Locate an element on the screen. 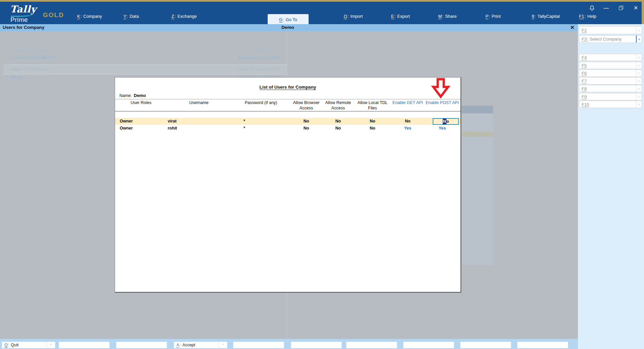 This screenshot has height=349, width=644. dialog-title: List of Users for Company is located at coordinates (288, 87).